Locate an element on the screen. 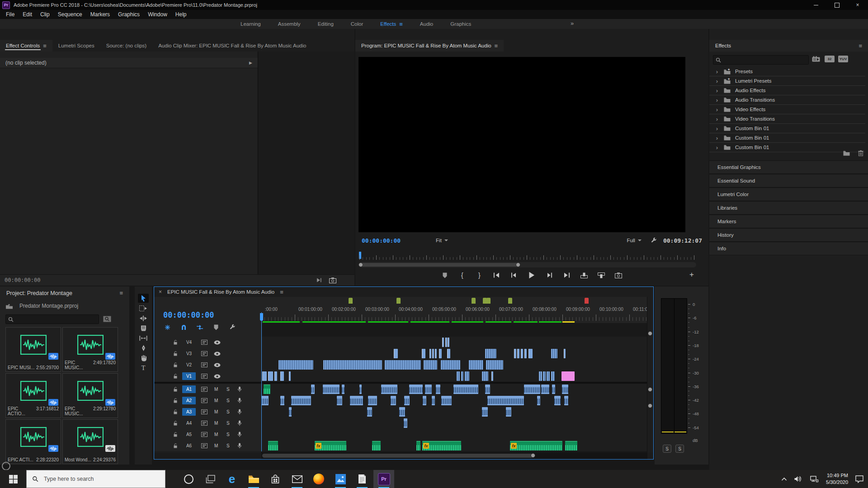  network-icon is located at coordinates (815, 479).